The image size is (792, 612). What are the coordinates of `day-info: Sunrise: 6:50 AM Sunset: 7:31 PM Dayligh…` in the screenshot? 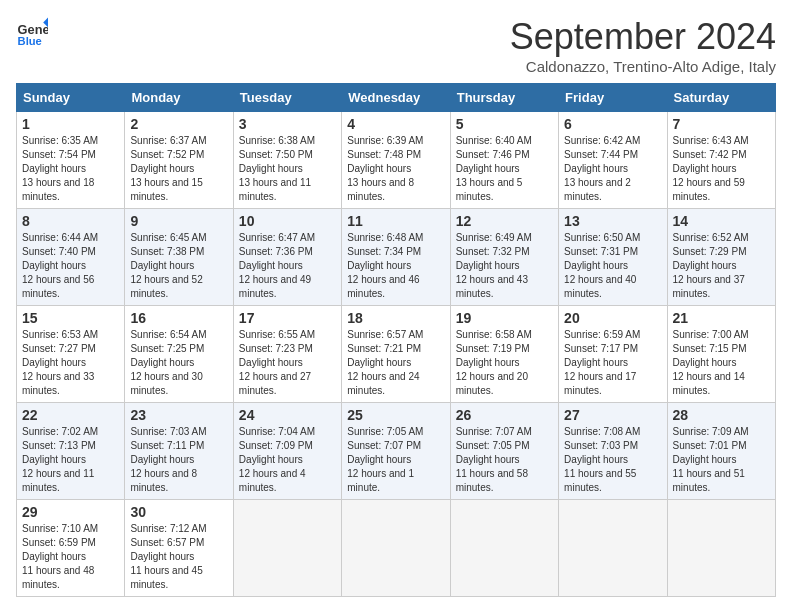 It's located at (612, 266).